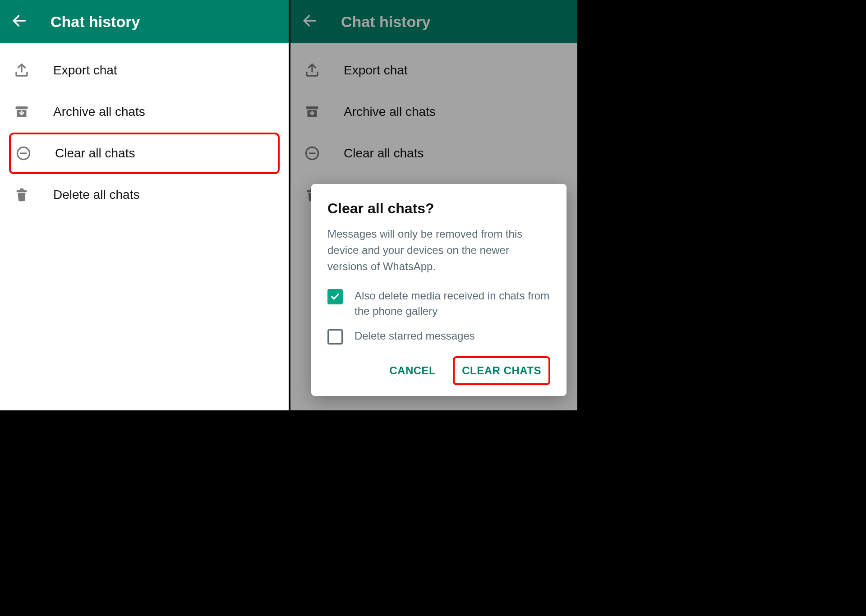  Describe the element at coordinates (335, 337) in the screenshot. I see `checkbox-unchecked-icon` at that location.